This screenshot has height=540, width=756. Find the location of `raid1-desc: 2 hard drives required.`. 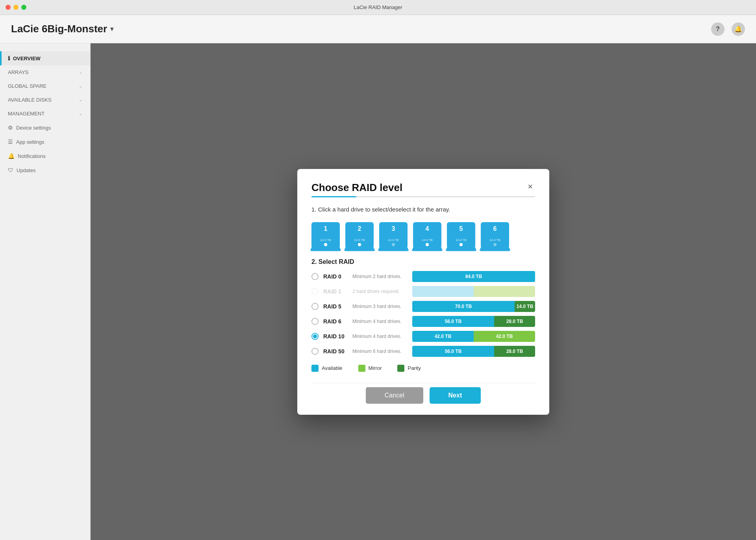

raid1-desc: 2 hard drives required. is located at coordinates (380, 291).